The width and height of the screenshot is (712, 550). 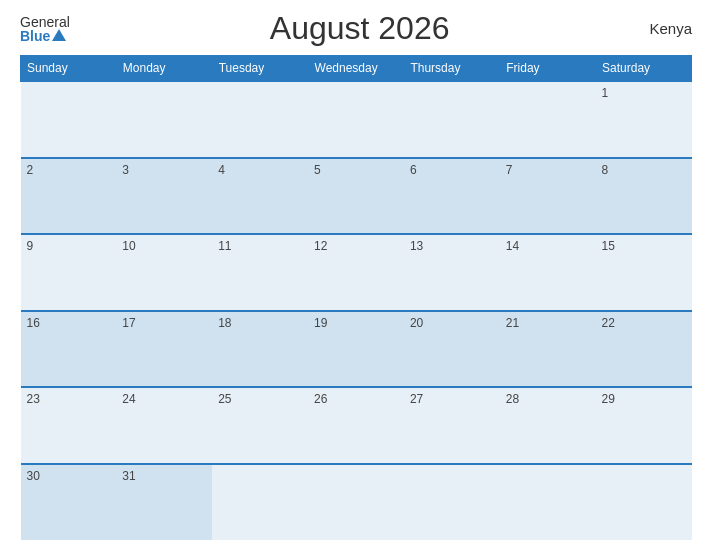 What do you see at coordinates (30, 170) in the screenshot?
I see `day-number: 2` at bounding box center [30, 170].